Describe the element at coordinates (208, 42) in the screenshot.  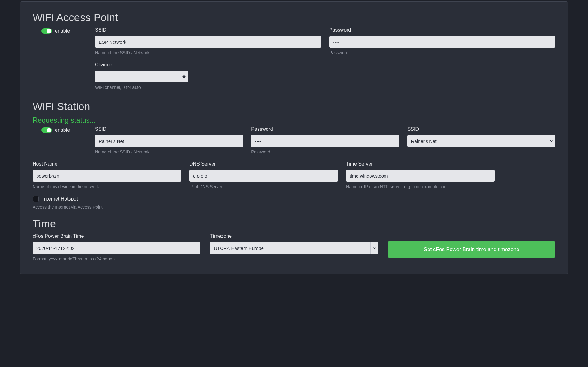
I see `ap-ssid-input` at that location.